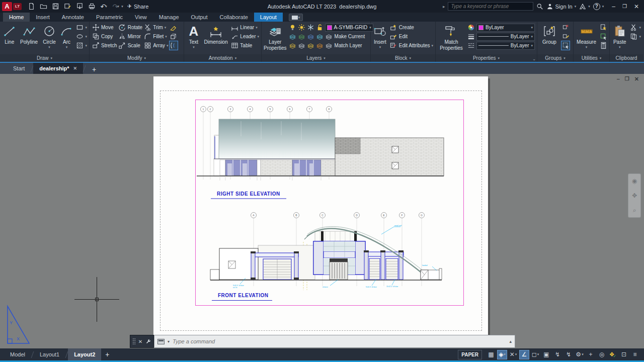  What do you see at coordinates (320, 46) in the screenshot?
I see `layer-lock2-icon` at bounding box center [320, 46].